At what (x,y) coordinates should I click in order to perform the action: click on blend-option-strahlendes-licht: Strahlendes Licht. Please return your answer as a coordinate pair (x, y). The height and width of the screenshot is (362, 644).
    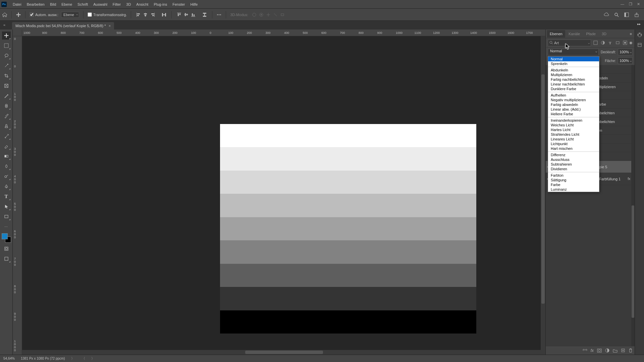
    Looking at the image, I should click on (574, 134).